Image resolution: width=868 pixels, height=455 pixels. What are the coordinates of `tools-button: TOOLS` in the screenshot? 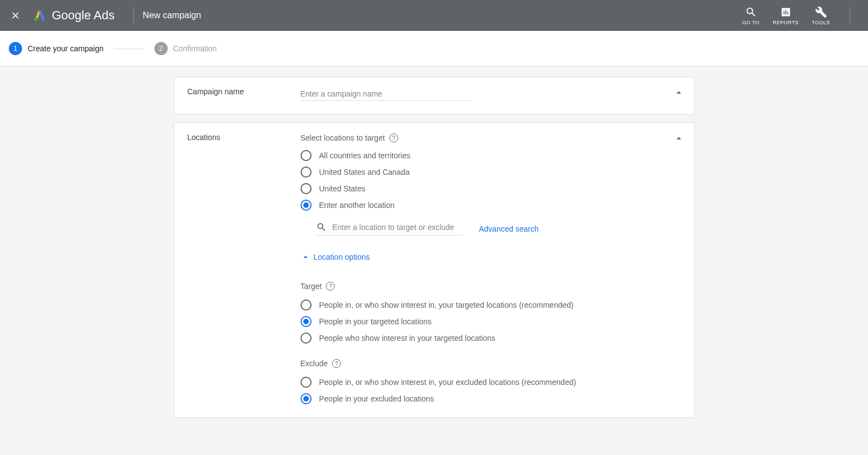 It's located at (821, 15).